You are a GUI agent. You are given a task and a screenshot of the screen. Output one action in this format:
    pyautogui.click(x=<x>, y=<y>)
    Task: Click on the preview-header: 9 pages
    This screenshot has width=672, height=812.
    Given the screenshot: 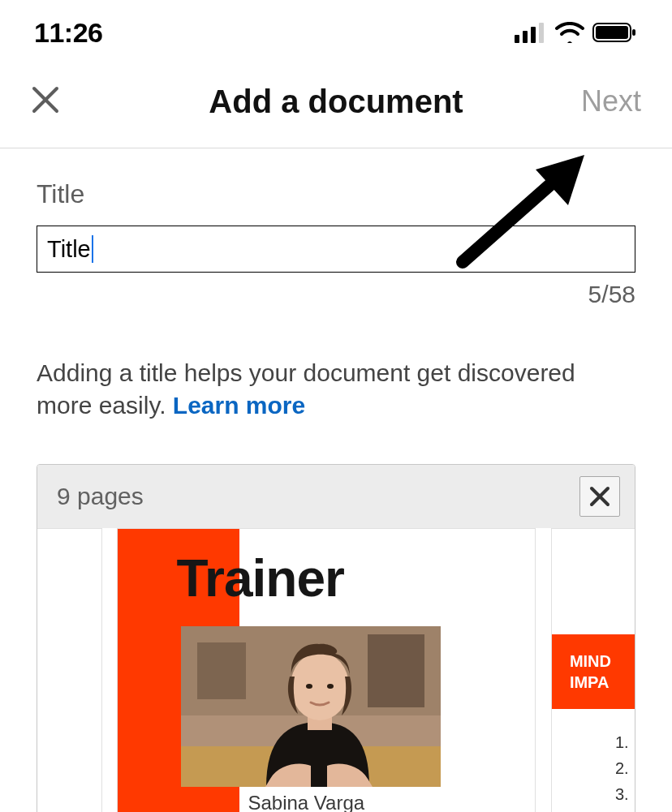 What is the action you would take?
    pyautogui.click(x=336, y=496)
    